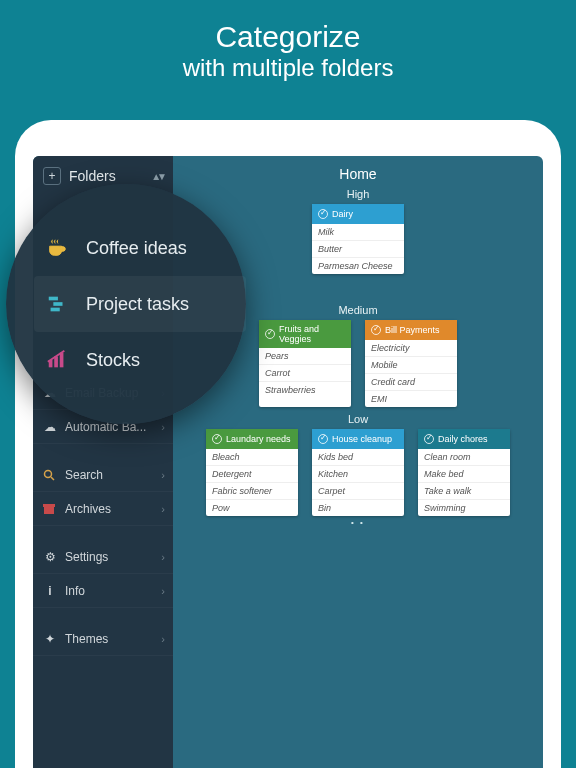 The height and width of the screenshot is (768, 576). Describe the element at coordinates (464, 472) in the screenshot. I see `task-card: Daily choresClean roomMake bedTake a wal…` at that location.